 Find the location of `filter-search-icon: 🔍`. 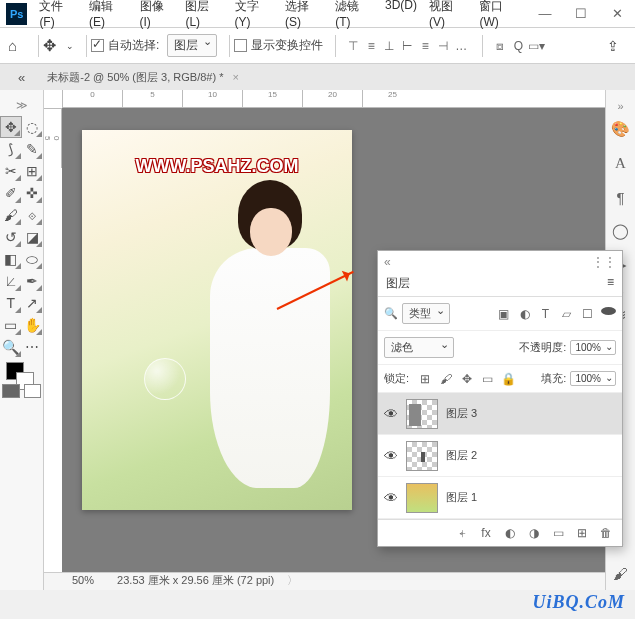

filter-search-icon: 🔍 is located at coordinates (391, 314).